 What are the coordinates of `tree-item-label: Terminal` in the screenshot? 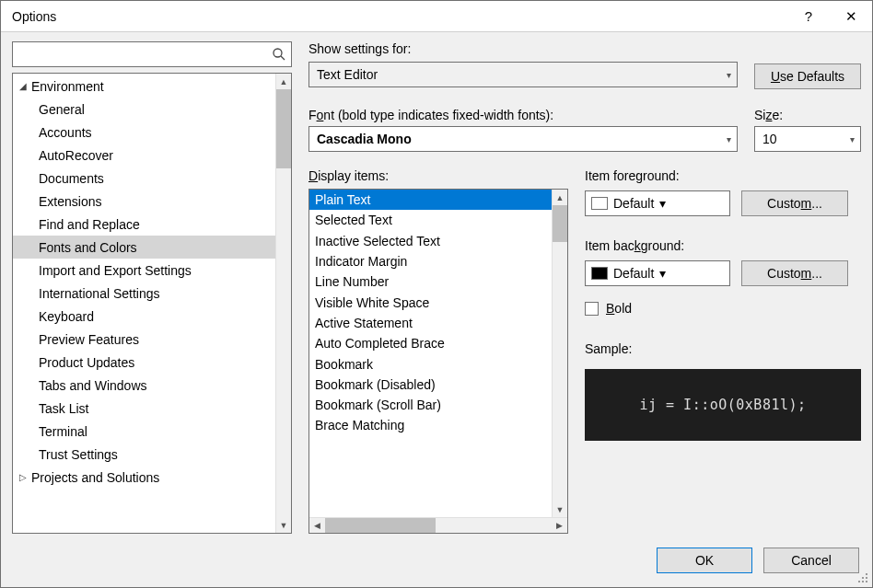 It's located at (63, 432).